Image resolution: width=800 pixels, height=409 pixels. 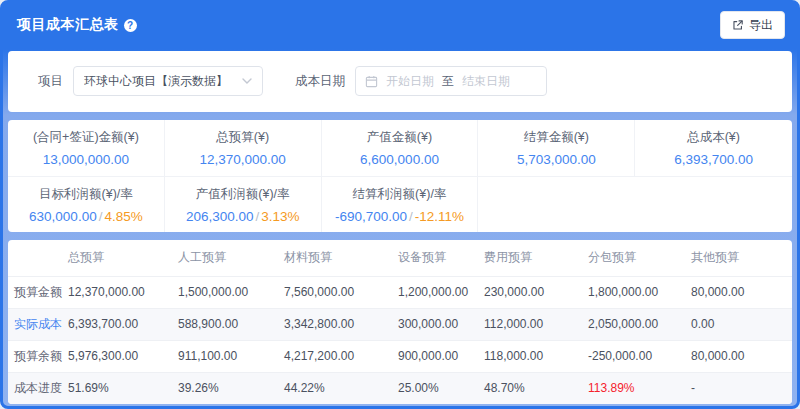 I want to click on row-label-cost-progress: 成本进度, so click(x=35, y=388).